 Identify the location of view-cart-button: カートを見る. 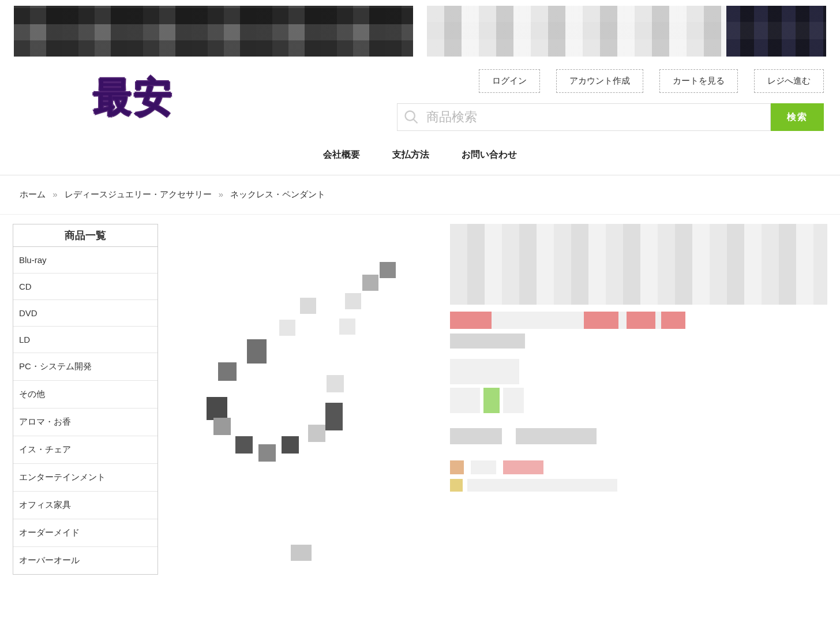
(699, 81).